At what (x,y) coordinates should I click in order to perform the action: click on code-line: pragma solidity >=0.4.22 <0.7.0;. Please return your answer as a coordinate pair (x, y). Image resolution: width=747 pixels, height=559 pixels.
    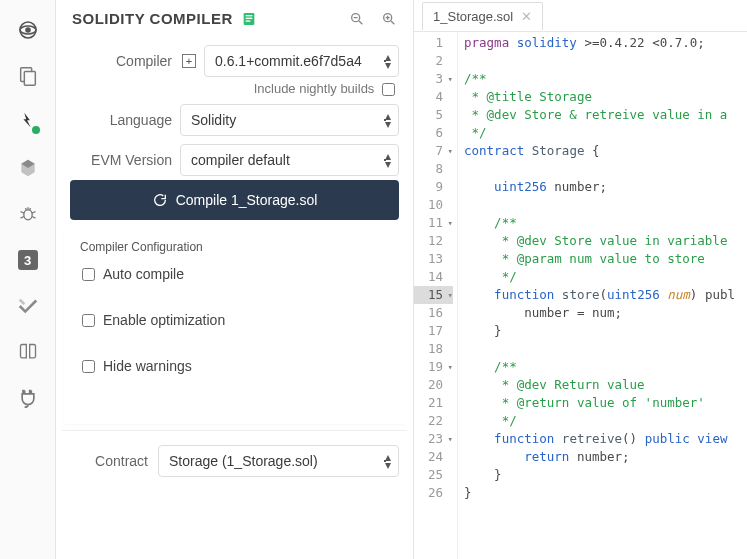
    Looking at the image, I should click on (606, 43).